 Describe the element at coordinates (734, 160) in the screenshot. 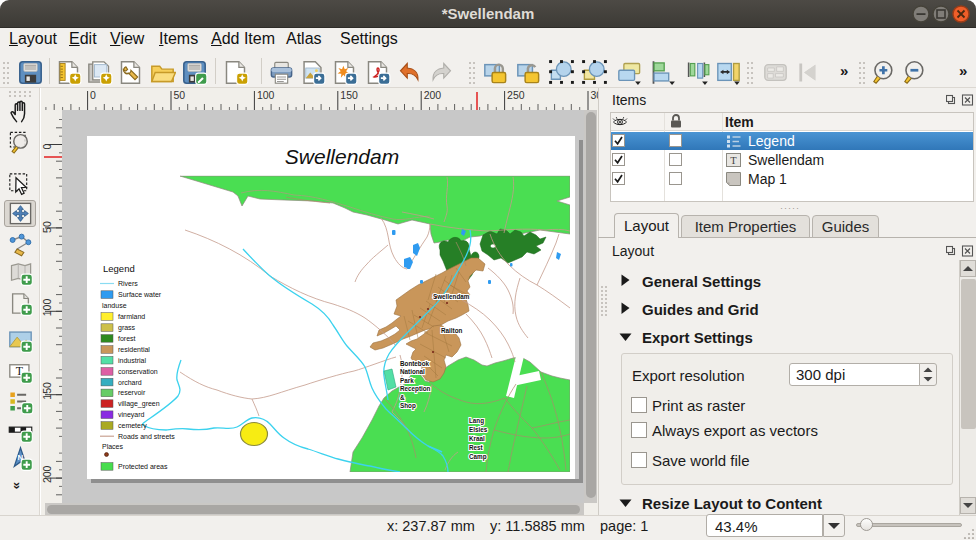

I see `svg-text: T` at that location.